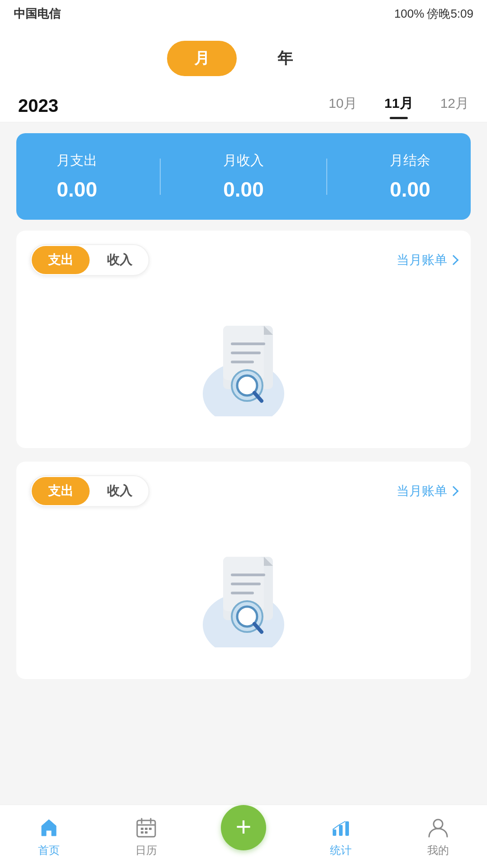  I want to click on period-tab-row: 月 年, so click(244, 56).